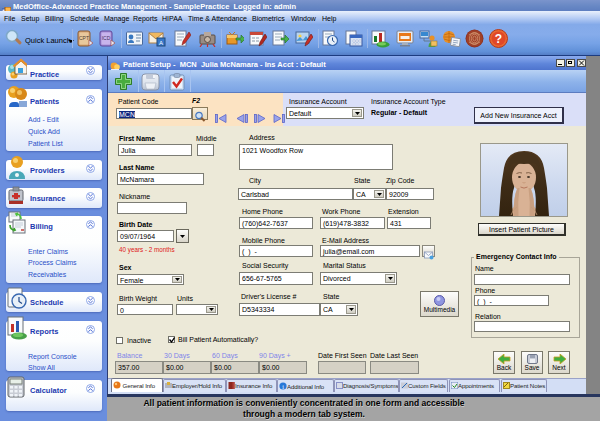  Describe the element at coordinates (106, 38) in the screenshot. I see `svg-text: ICD` at that location.